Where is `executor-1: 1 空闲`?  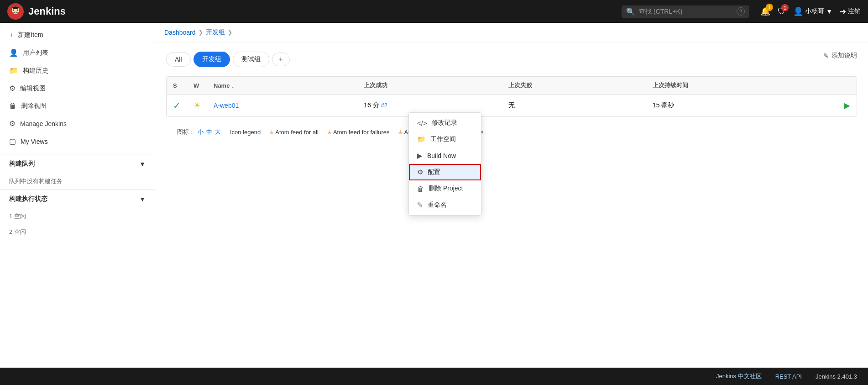 executor-1: 1 空闲 is located at coordinates (78, 216).